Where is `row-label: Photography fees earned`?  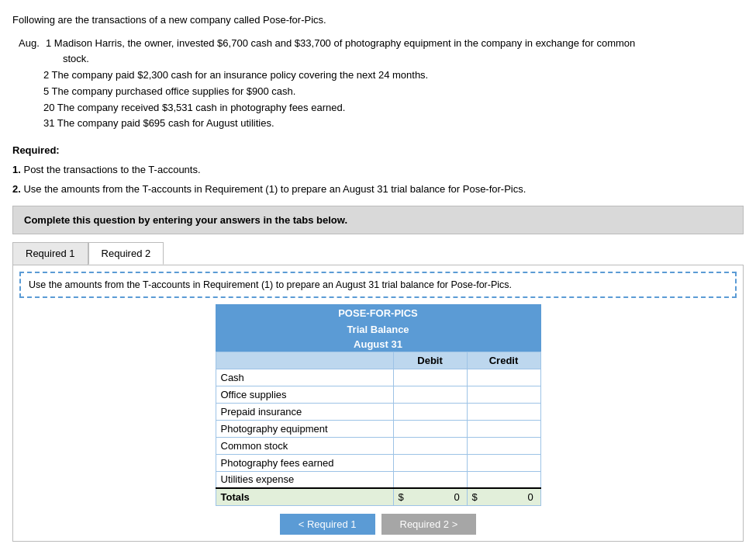
row-label: Photography fees earned is located at coordinates (304, 463).